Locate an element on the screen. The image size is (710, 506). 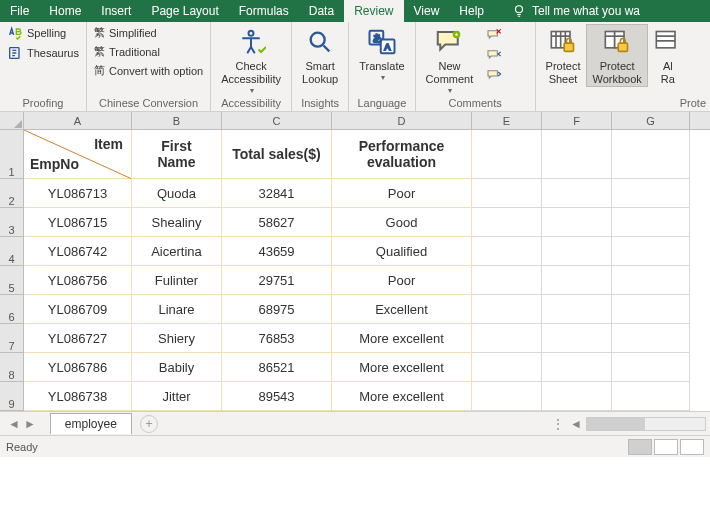
cell: 32841 is located at coordinates (277, 194).